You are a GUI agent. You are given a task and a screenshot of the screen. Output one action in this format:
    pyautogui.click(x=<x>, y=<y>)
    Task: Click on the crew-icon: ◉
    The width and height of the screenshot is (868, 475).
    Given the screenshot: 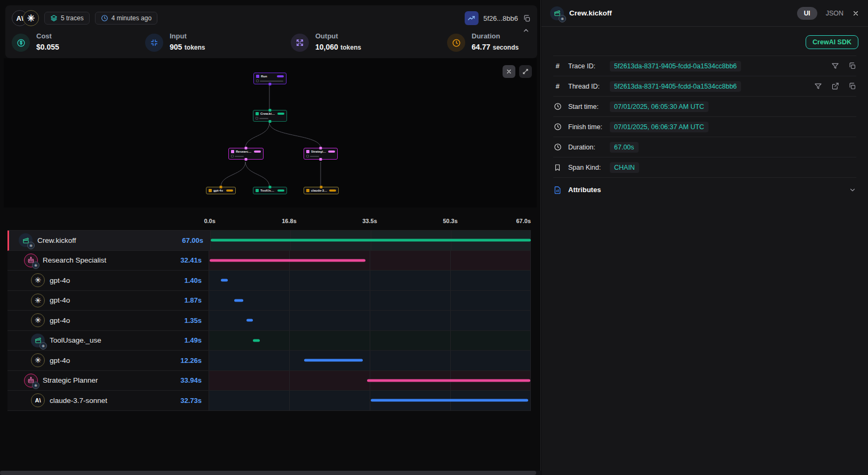 What is the action you would take?
    pyautogui.click(x=26, y=240)
    